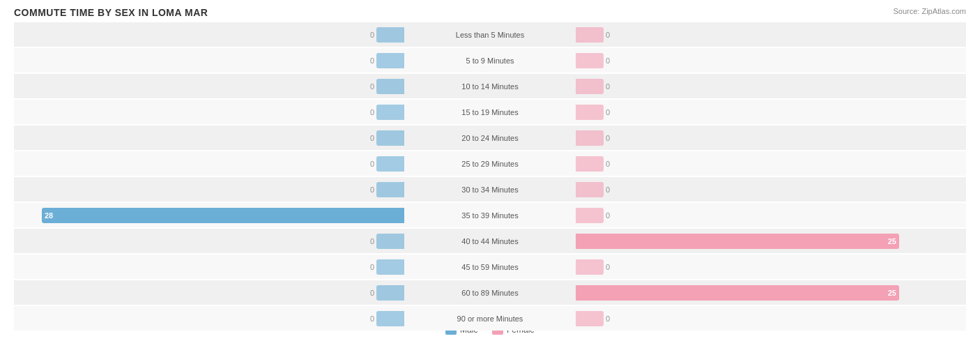  What do you see at coordinates (49, 215) in the screenshot?
I see `male-value-label: 28` at bounding box center [49, 215].